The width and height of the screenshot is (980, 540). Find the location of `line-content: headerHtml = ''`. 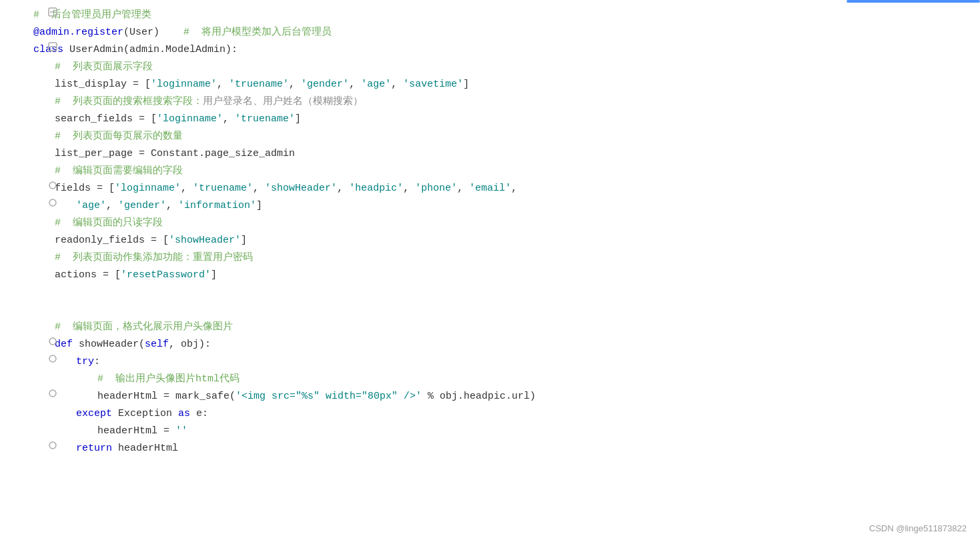

line-content: headerHtml = '' is located at coordinates (500, 431).